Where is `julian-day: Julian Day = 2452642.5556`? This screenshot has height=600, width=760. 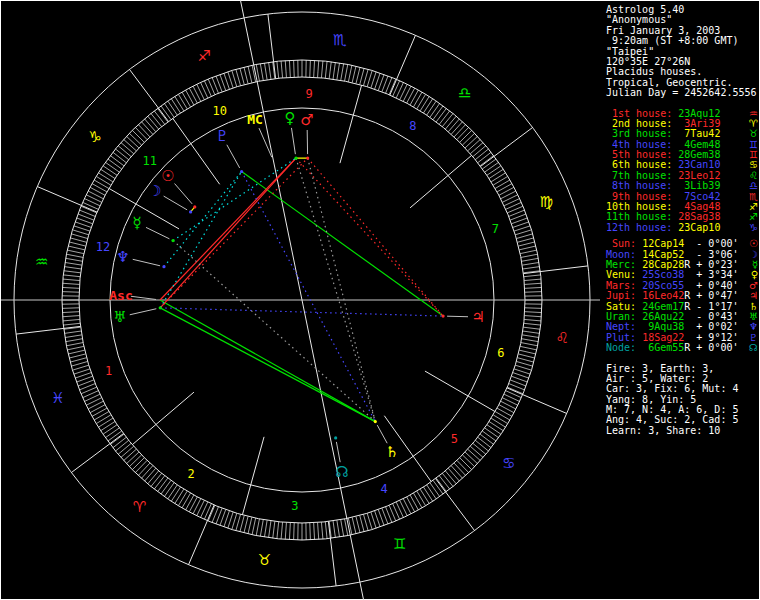 julian-day: Julian Day = 2452642.5556 is located at coordinates (682, 93).